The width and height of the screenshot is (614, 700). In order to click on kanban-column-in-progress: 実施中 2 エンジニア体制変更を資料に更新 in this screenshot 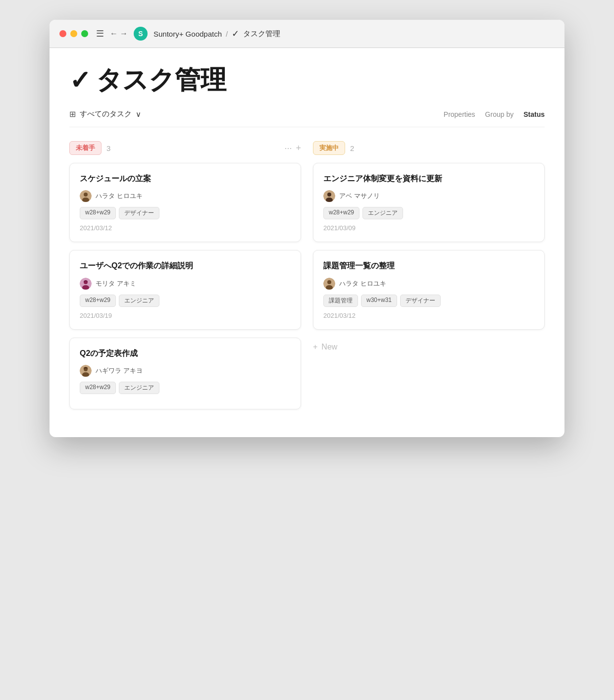, I will do `click(429, 249)`.